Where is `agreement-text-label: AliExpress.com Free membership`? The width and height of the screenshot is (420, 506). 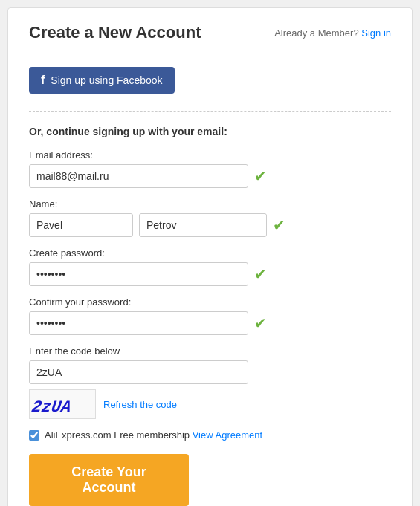
agreement-text-label: AliExpress.com Free membership is located at coordinates (117, 435).